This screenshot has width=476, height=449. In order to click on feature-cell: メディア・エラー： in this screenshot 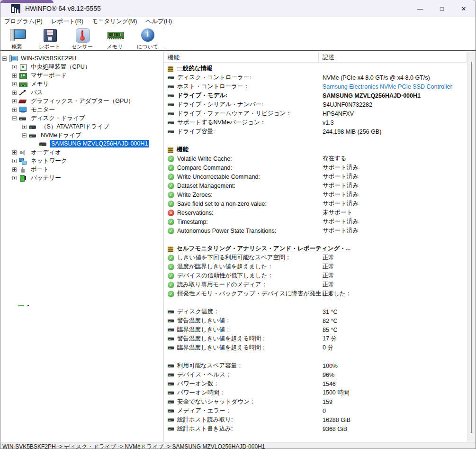, I will do `click(242, 411)`.